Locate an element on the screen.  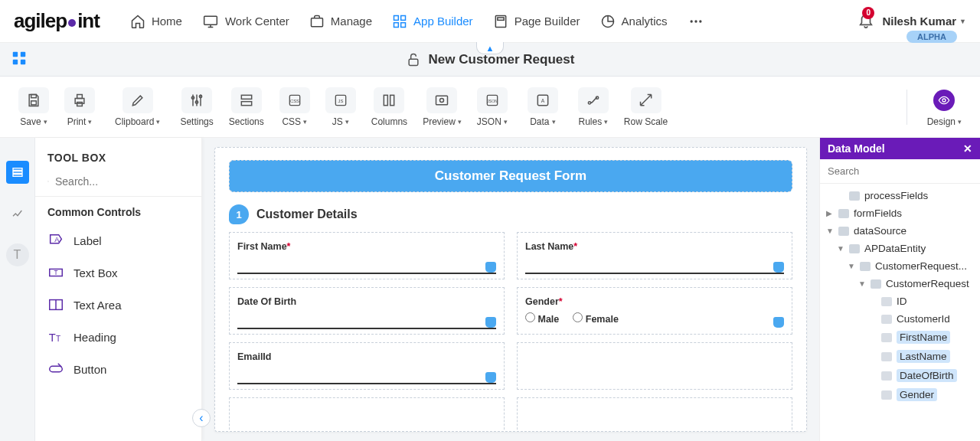
rules-button: Rules▾ is located at coordinates (593, 107).